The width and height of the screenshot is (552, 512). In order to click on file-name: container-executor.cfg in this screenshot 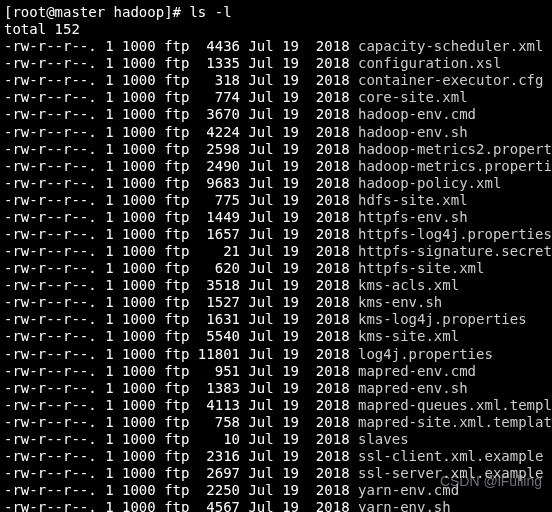, I will do `click(450, 80)`.